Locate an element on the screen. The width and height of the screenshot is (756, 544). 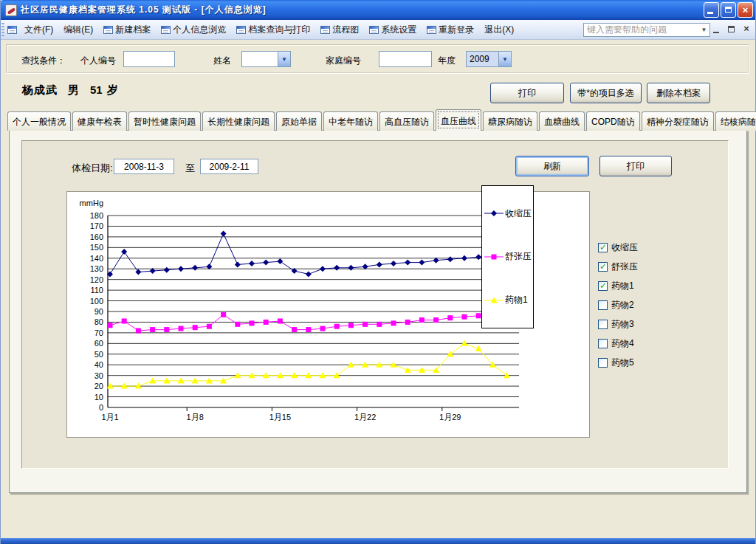
tab-4: 原始单据 is located at coordinates (299, 121).